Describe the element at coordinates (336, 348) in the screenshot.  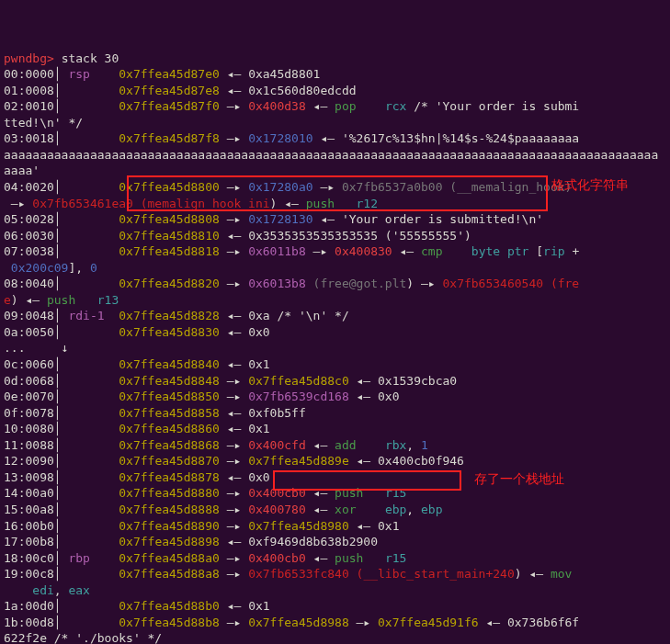
I see `stack-row: ... ↓` at that location.